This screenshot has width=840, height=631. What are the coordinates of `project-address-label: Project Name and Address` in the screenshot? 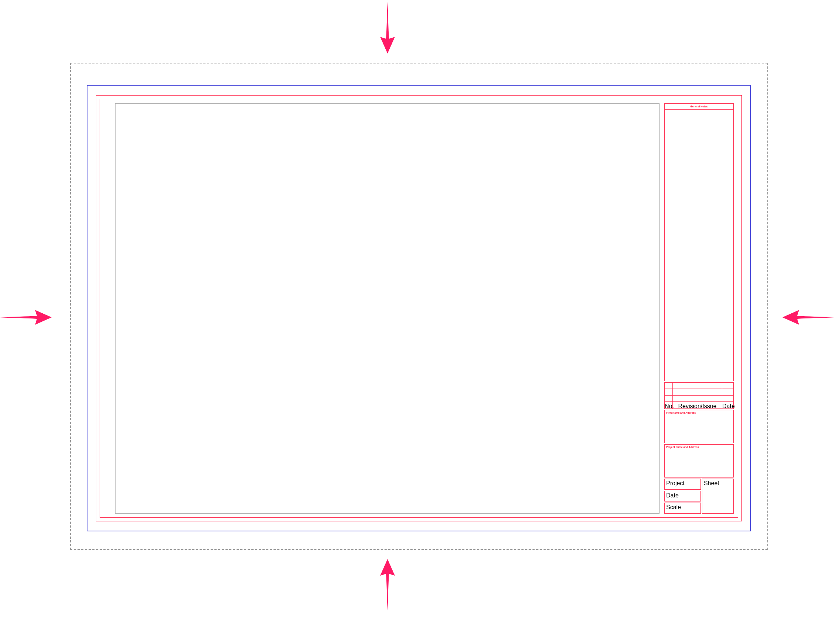 It's located at (683, 447).